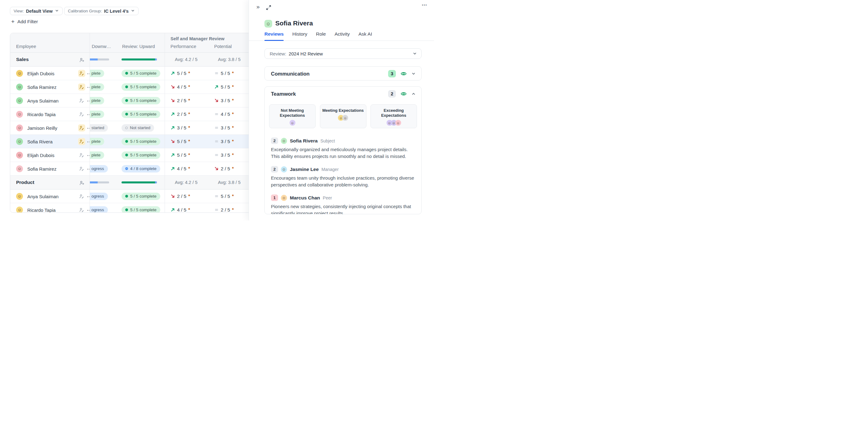 The height and width of the screenshot is (441, 868). What do you see at coordinates (343, 150) in the screenshot?
I see `section-teamwork: Teamwork 2 Not Meeting Expectations☺Meet…` at bounding box center [343, 150].